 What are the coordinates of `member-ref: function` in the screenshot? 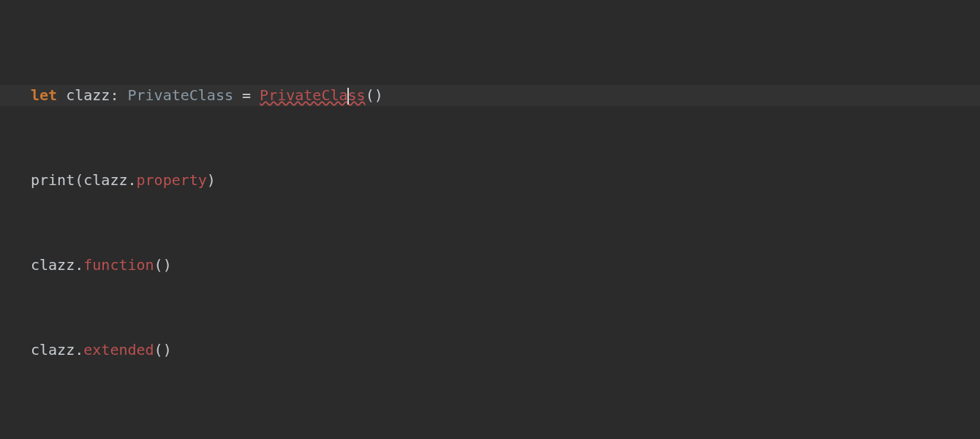 It's located at (118, 265).